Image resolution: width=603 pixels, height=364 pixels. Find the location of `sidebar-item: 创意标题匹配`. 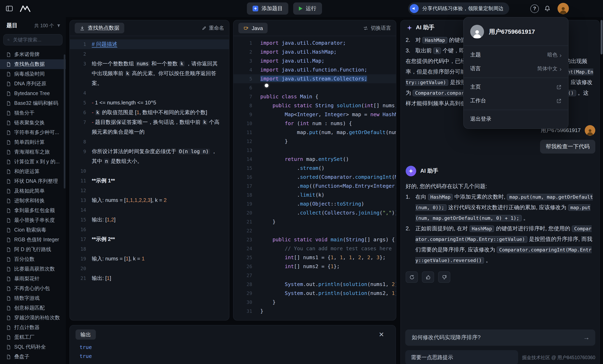

sidebar-item: 创意标题匹配 is located at coordinates (33, 308).